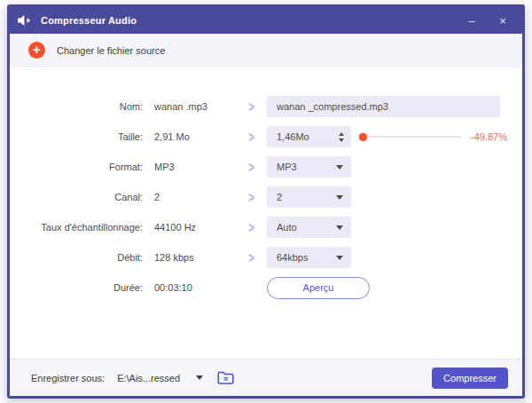  I want to click on row-bitrate: Débit: 128 kbps > 64kbps, so click(266, 257).